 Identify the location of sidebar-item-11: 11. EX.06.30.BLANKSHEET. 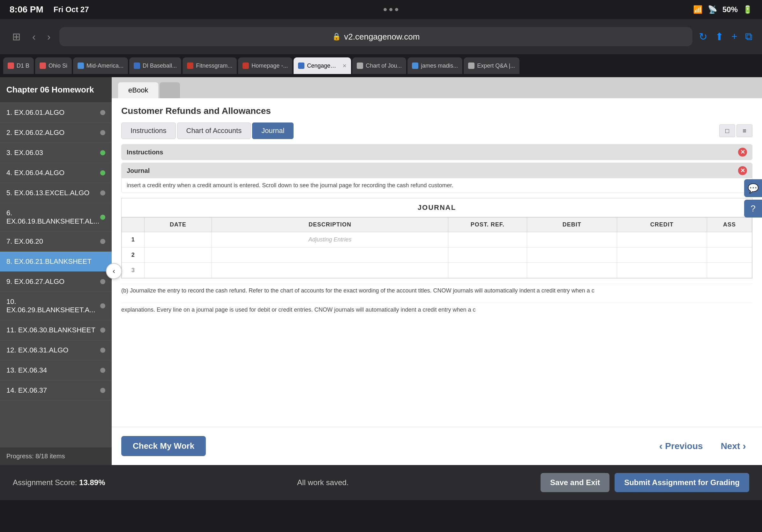
(56, 330).